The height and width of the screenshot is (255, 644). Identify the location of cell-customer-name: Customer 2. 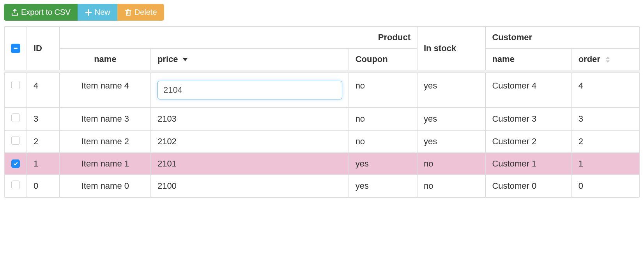
(529, 142).